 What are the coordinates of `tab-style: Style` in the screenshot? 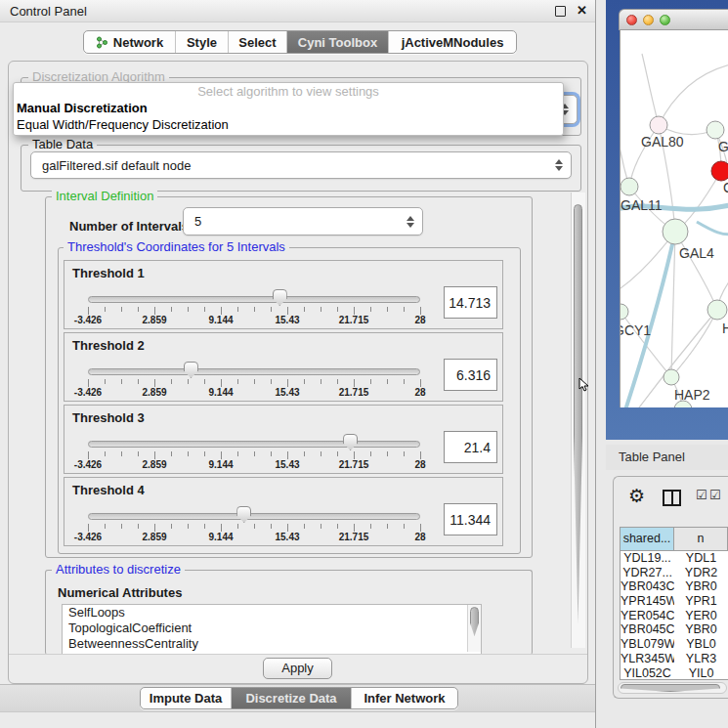 It's located at (201, 42).